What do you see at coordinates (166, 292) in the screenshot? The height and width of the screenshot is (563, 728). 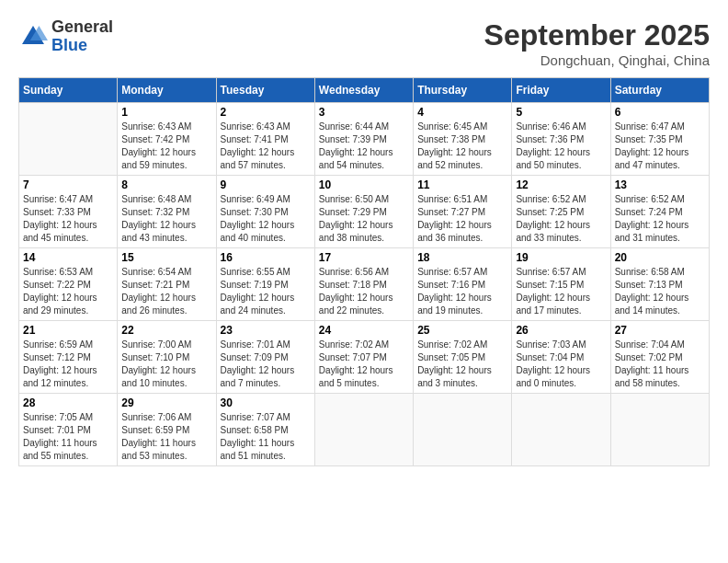 I see `day-info: Sunrise: 6:54 AM Sunset: 7:21 PM Dayligh…` at bounding box center [166, 292].